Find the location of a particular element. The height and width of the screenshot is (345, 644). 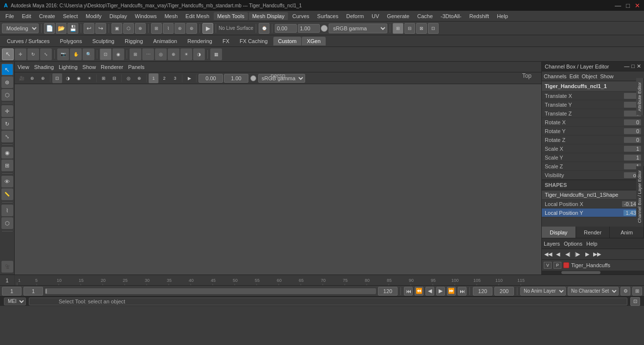

scale-x-value: 1 is located at coordinates (633, 149).